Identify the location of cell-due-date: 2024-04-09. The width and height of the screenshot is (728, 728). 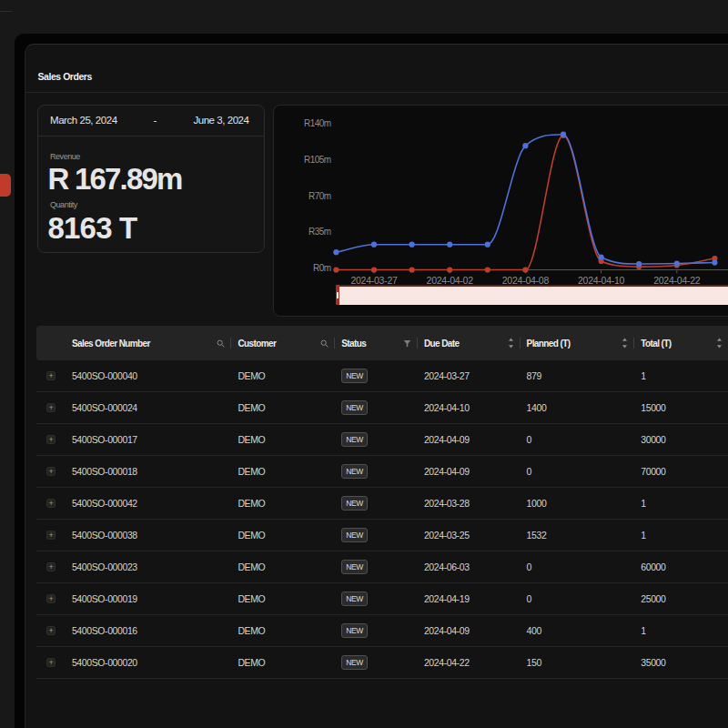
(470, 631).